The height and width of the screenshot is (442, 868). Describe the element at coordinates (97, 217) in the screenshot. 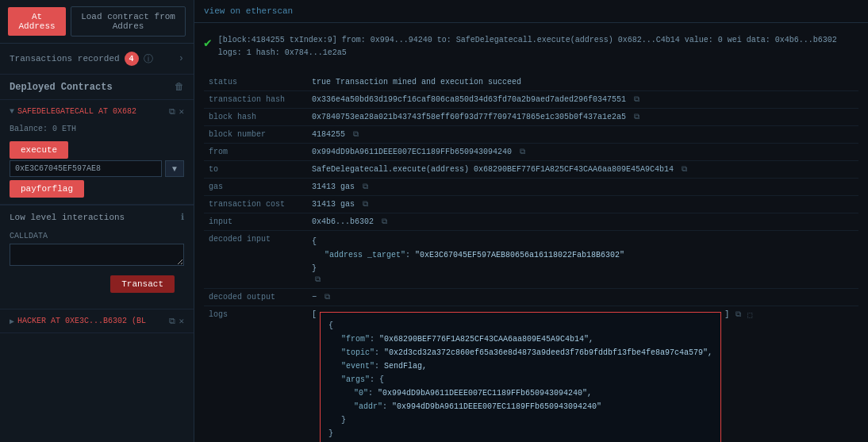

I see `low-level-header: Low level interactions ℹ` at that location.